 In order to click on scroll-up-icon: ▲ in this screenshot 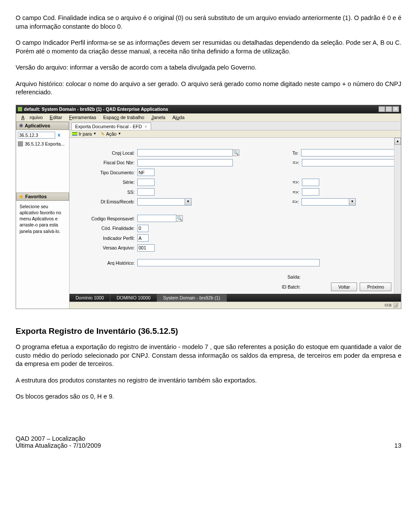, I will do `click(398, 141)`.